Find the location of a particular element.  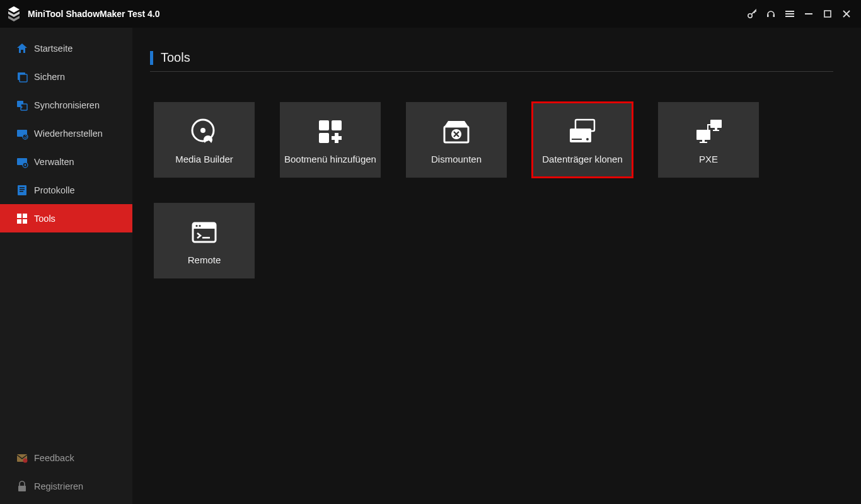

tile-pxe: PXE is located at coordinates (708, 140).